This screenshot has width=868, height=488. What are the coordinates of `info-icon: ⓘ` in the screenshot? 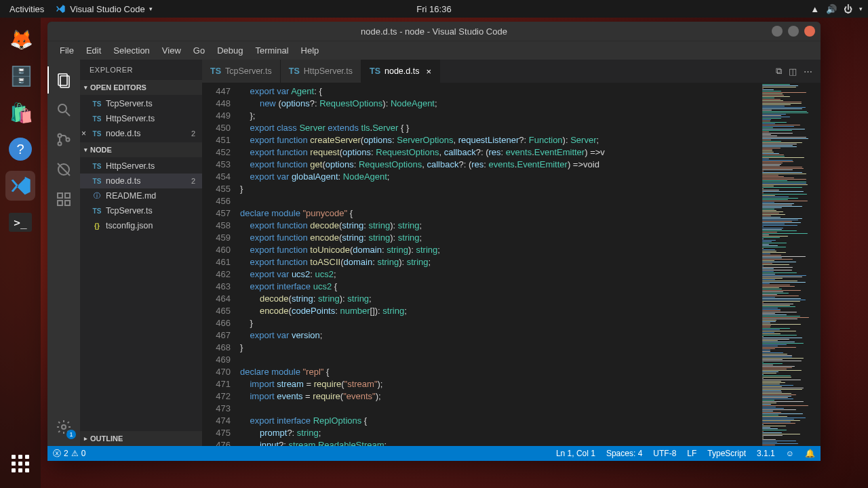 It's located at (97, 196).